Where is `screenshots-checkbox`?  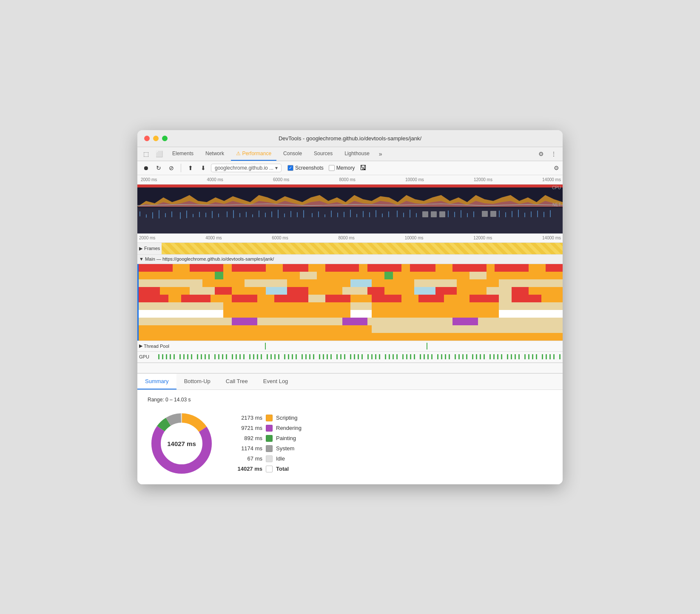 screenshots-checkbox is located at coordinates (290, 168).